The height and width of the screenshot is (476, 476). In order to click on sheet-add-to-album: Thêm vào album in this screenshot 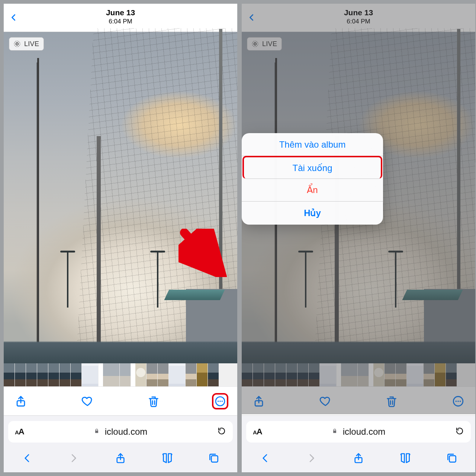, I will do `click(312, 145)`.